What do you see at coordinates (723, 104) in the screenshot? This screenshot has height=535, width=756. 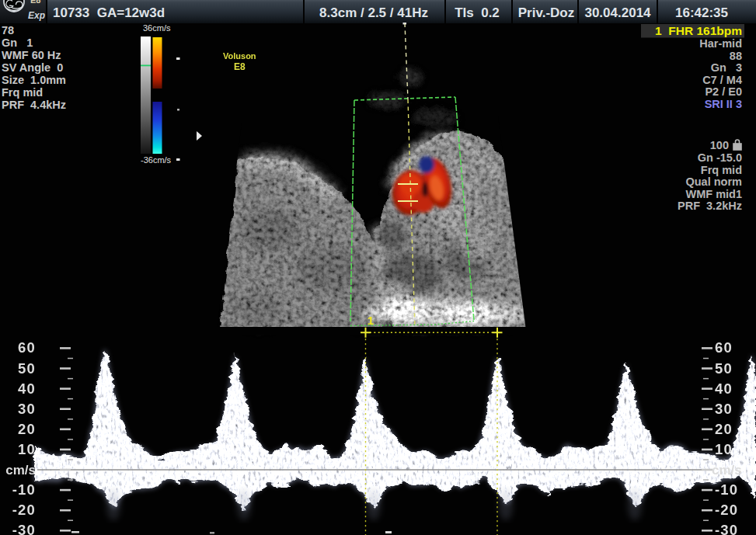 I see `svg-text: SRI II 3` at bounding box center [723, 104].